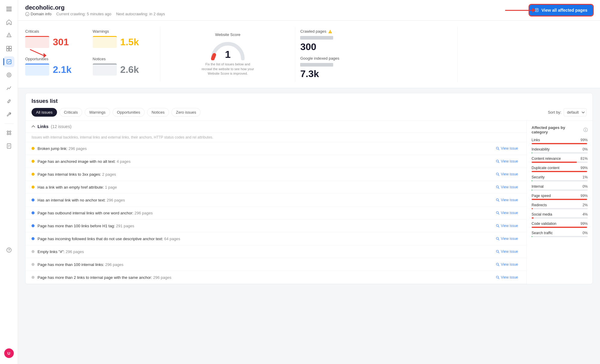 This screenshot has width=600, height=364. What do you see at coordinates (519, 10) in the screenshot?
I see `arrow-line` at bounding box center [519, 10].